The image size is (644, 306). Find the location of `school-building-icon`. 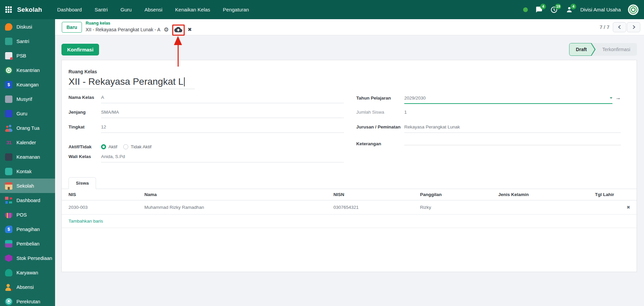

school-building-icon is located at coordinates (9, 186).